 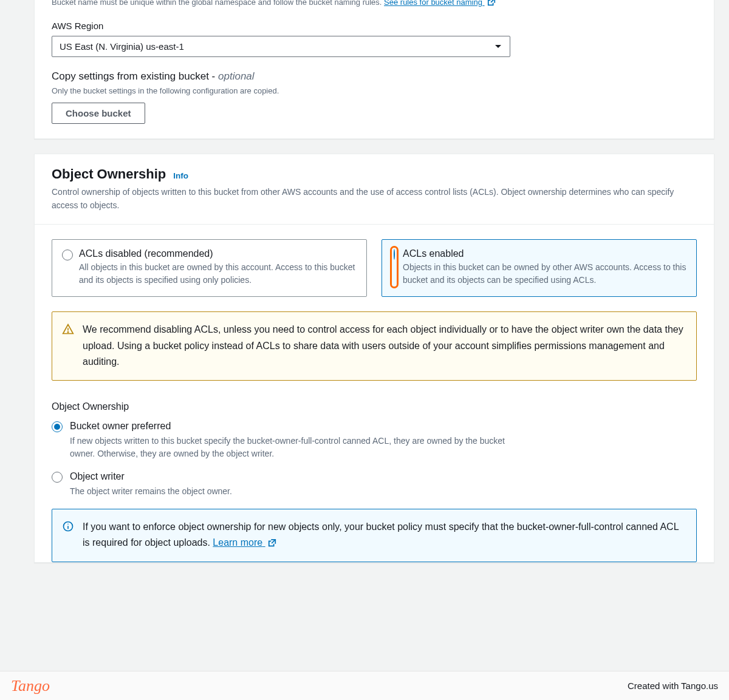 I want to click on enforce-info-alert: If you want to enforce object ownership …, so click(x=374, y=535).